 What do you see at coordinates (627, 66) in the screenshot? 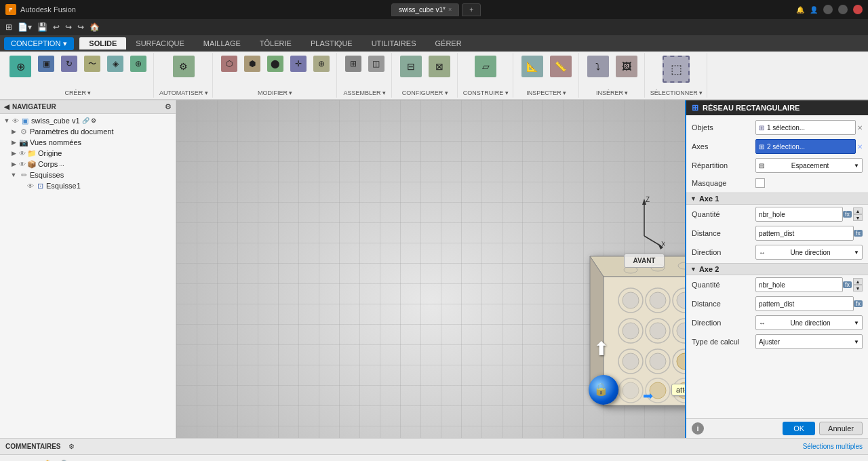
I see `inserer-btn2: 🖼` at bounding box center [627, 66].